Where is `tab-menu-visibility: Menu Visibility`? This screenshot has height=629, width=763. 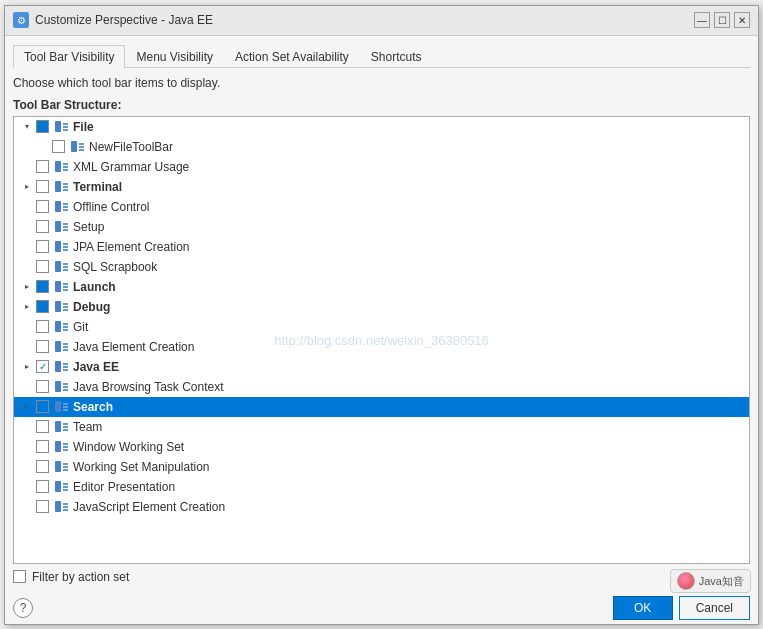
tab-menu-visibility: Menu Visibility is located at coordinates (174, 56).